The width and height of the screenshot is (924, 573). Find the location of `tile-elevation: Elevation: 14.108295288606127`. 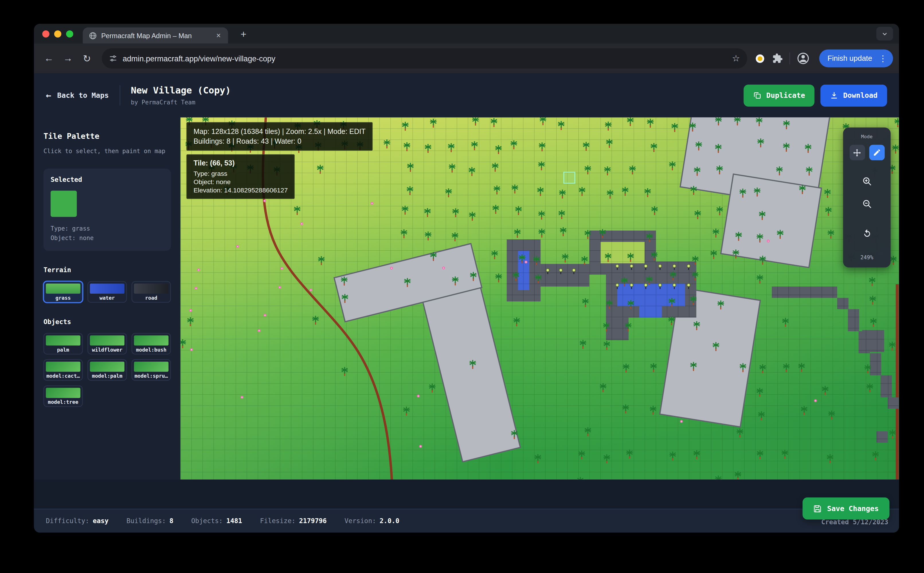

tile-elevation: Elevation: 14.108295288606127 is located at coordinates (241, 190).